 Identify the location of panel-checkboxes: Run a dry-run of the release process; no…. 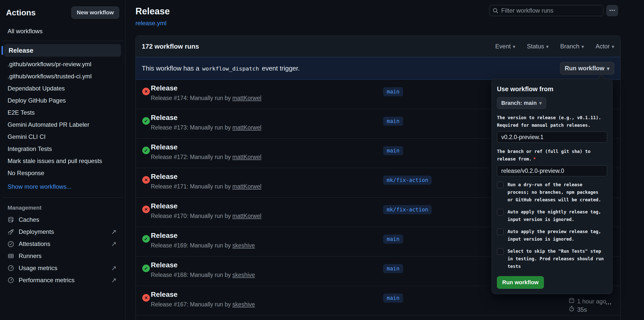
(552, 226).